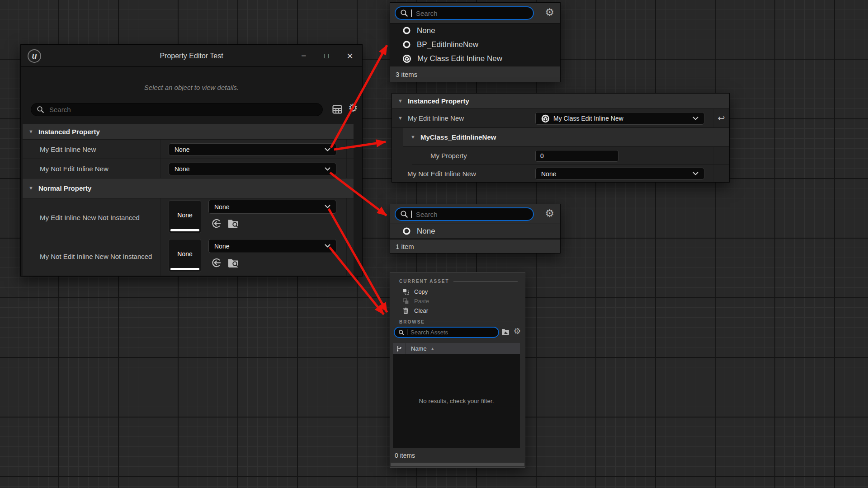  I want to click on asset-item-count: 0 items, so click(405, 455).